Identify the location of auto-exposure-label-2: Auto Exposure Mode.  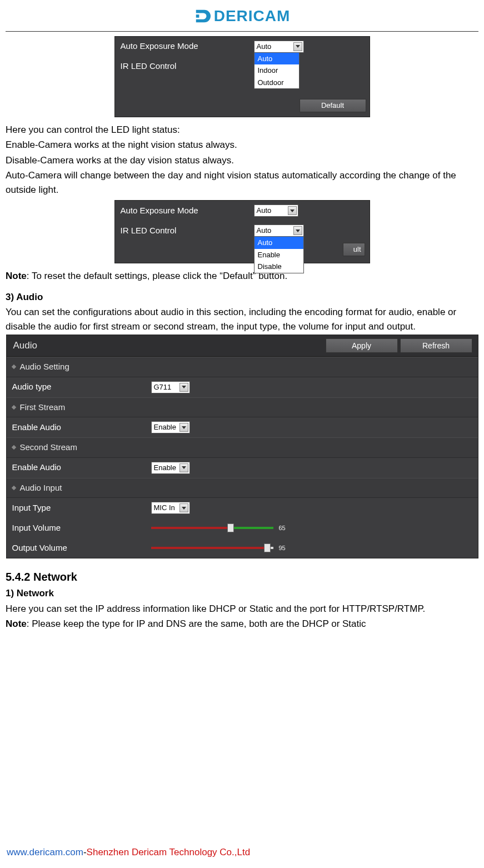
(187, 211).